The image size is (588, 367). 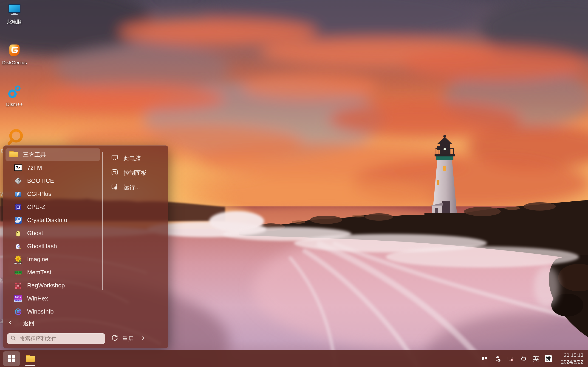 I want to click on control-panel-icon, so click(x=115, y=173).